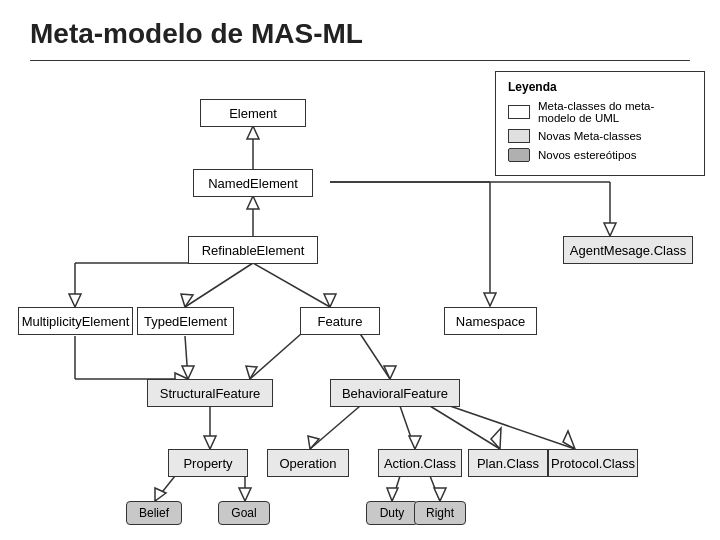  Describe the element at coordinates (208, 463) in the screenshot. I see `node-property: Property` at that location.